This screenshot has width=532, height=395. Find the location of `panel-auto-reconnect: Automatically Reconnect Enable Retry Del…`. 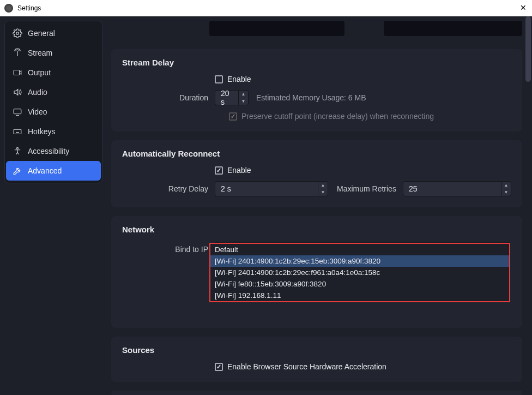

panel-auto-reconnect: Automatically Reconnect Enable Retry Del… is located at coordinates (317, 173).